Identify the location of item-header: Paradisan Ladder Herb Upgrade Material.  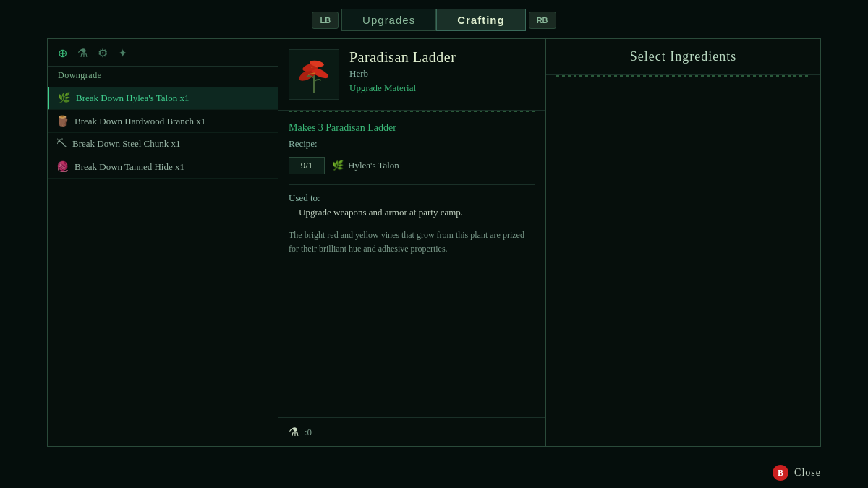
(412, 75).